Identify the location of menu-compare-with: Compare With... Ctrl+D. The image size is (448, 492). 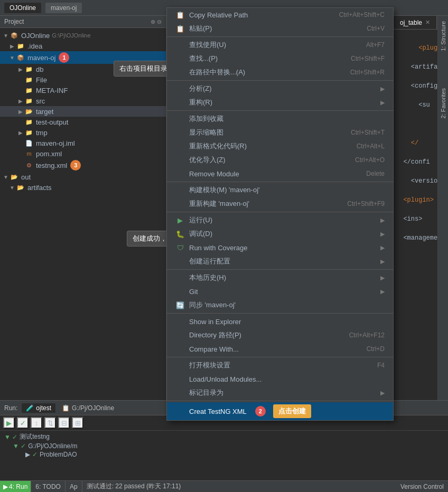
(280, 349).